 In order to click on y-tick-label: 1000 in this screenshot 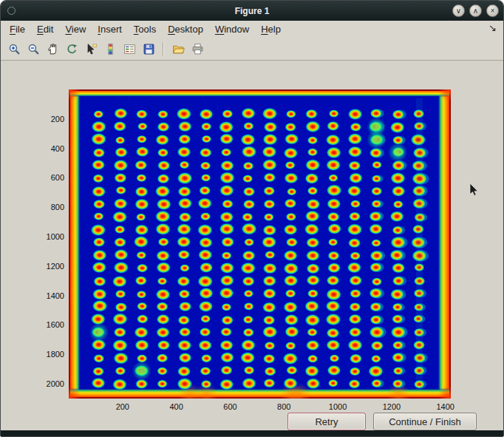, I will do `click(55, 237)`.